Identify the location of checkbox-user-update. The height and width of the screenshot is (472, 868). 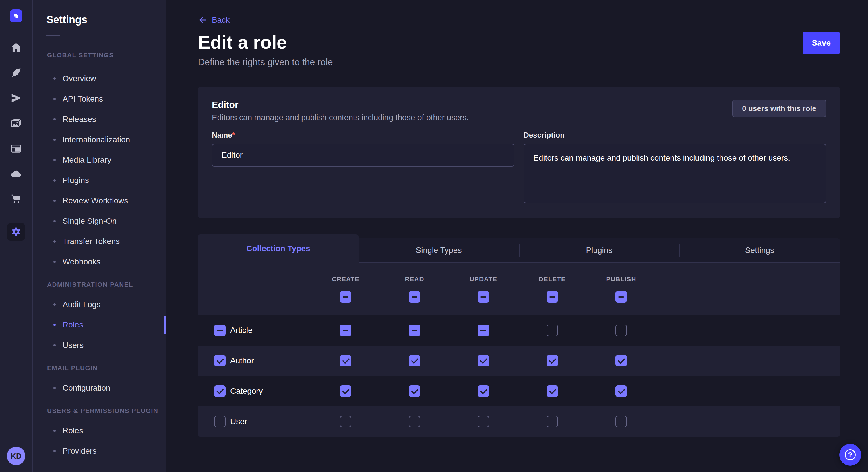
(483, 422).